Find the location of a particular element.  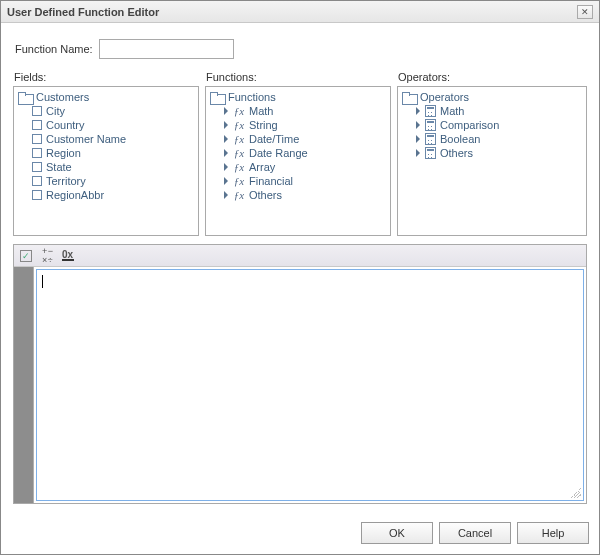

fields-root-label: Customers is located at coordinates (62, 97).